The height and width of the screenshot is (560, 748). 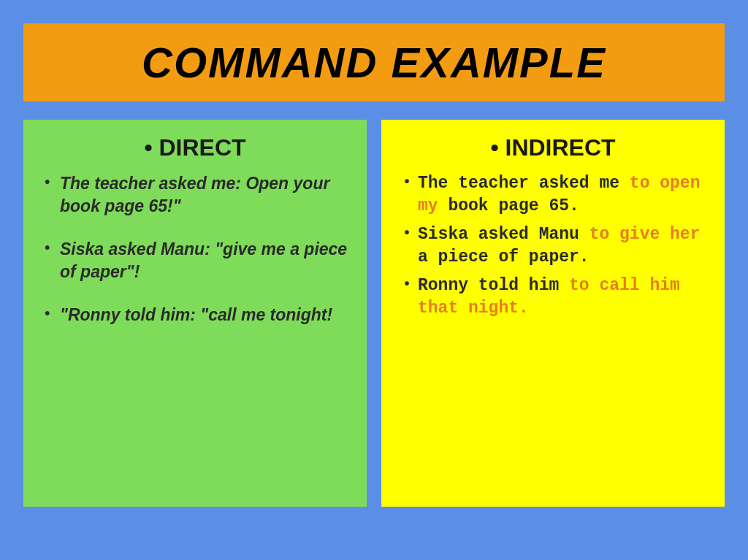 What do you see at coordinates (195, 315) in the screenshot?
I see `list-item: "Ronny told him: "call me tonight!` at bounding box center [195, 315].